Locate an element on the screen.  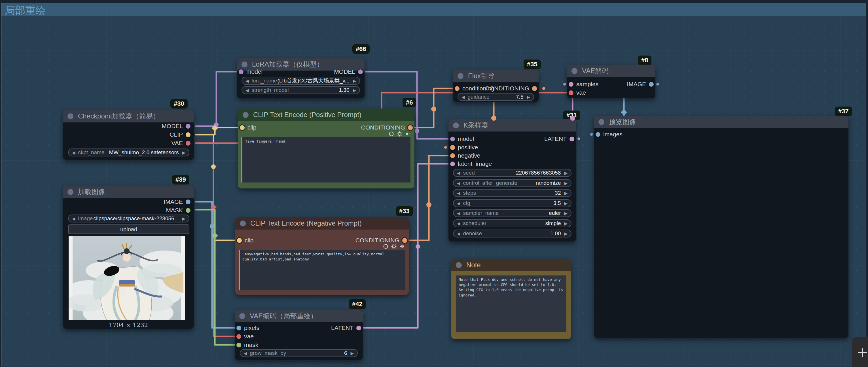
node-title-bar: Flux引导 is located at coordinates (496, 76).